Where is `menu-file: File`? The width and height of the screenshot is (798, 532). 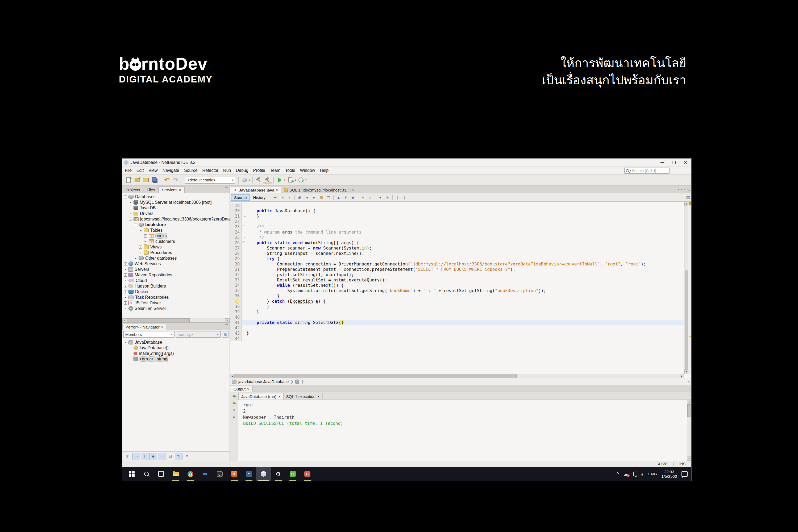 menu-file: File is located at coordinates (128, 170).